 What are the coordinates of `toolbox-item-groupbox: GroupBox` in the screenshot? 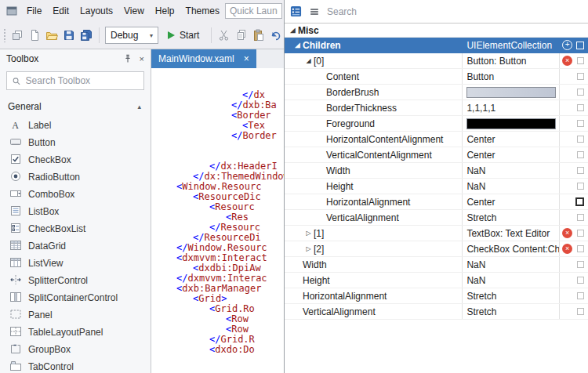 It's located at (75, 349).